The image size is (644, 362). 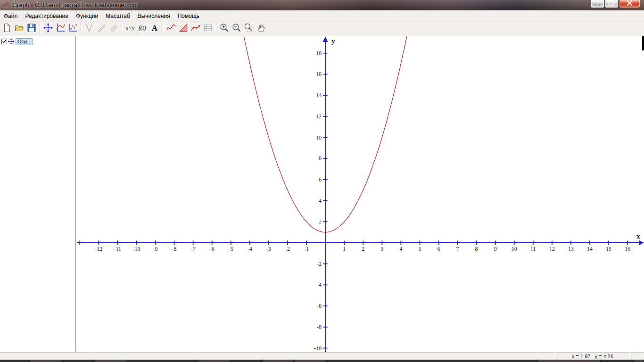 What do you see at coordinates (609, 249) in the screenshot?
I see `svg-text: 15` at bounding box center [609, 249].